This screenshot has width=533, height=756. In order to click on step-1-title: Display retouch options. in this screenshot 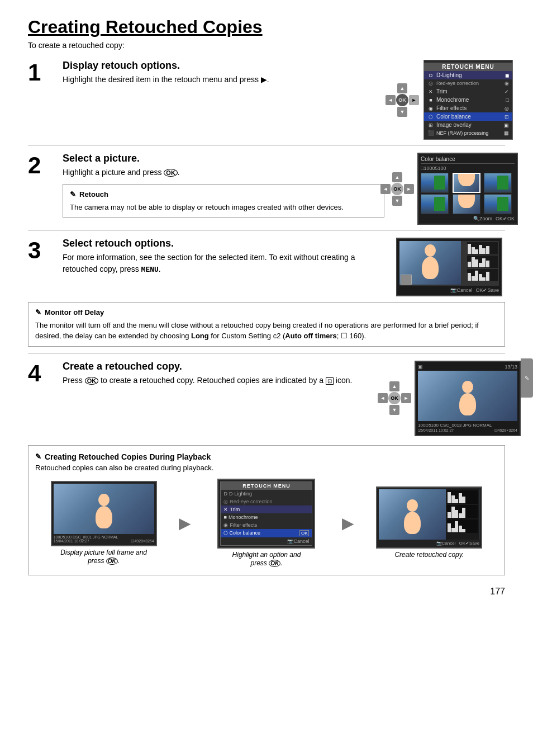, I will do `click(223, 66)`.